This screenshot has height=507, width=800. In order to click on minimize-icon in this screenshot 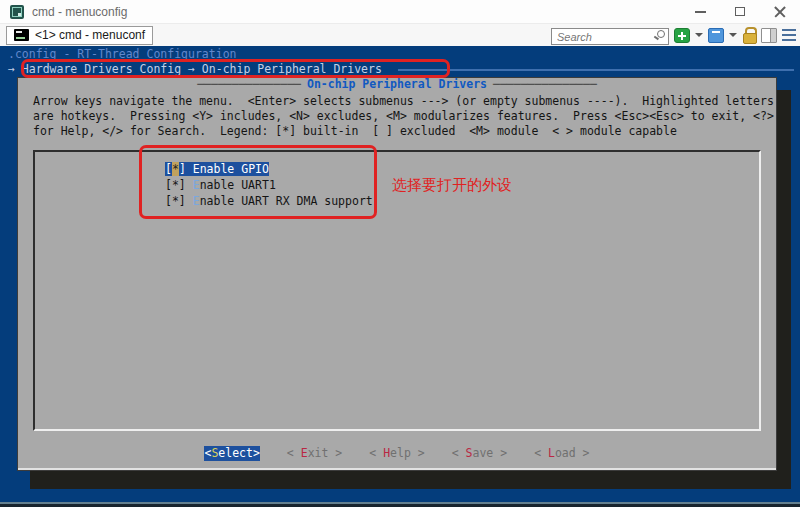, I will do `click(700, 12)`.